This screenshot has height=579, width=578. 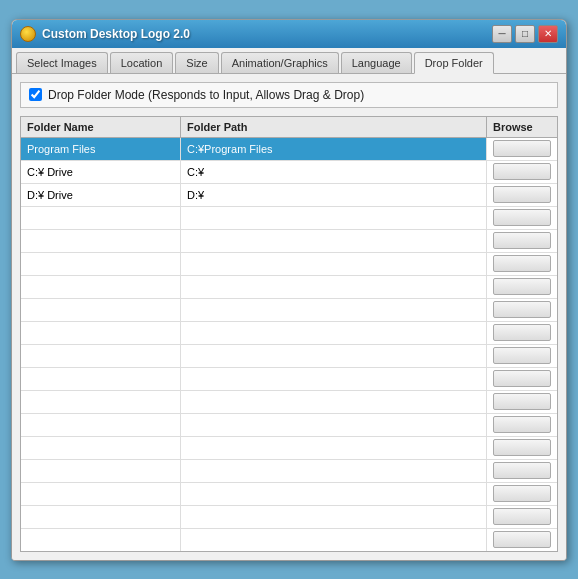 What do you see at coordinates (502, 34) in the screenshot?
I see `minimize-button: ─` at bounding box center [502, 34].